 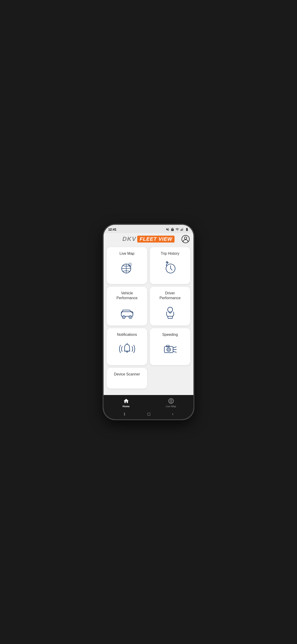 I want to click on card-live-map-label: Live Map, so click(x=127, y=254).